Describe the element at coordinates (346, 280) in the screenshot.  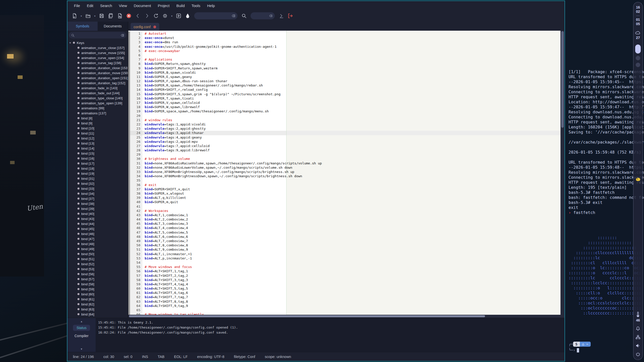
I see `code-line: 58bind=ALT+SHIFT,3,tag,3` at that location.